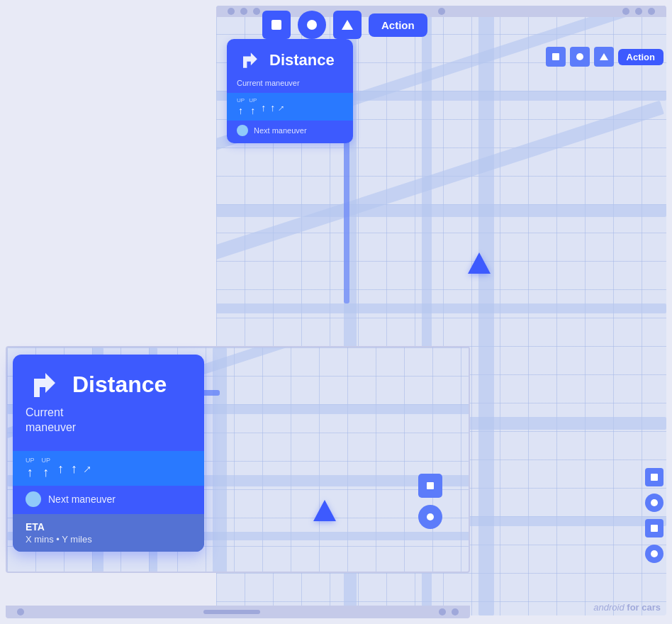 The width and height of the screenshot is (672, 624). What do you see at coordinates (345, 25) in the screenshot?
I see `map-controls-small: Action` at bounding box center [345, 25].